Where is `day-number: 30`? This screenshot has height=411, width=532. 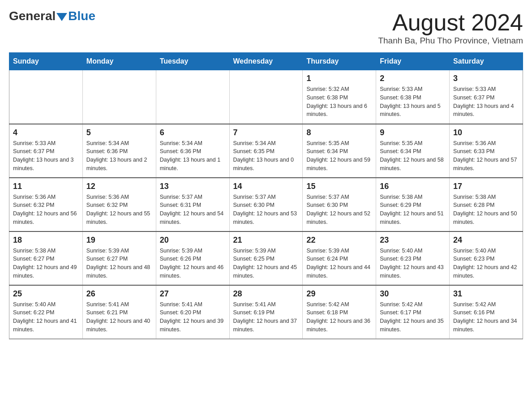
day-number: 30 is located at coordinates (413, 294).